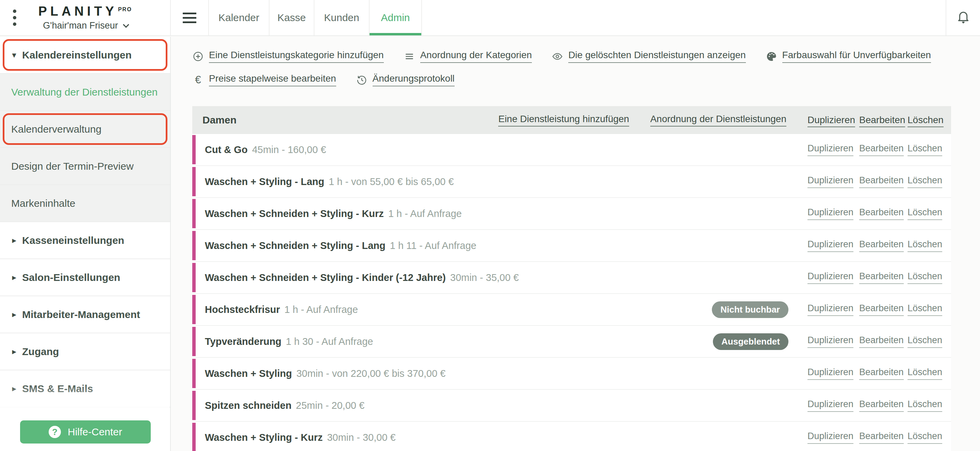 The height and width of the screenshot is (451, 980). Describe the element at coordinates (925, 121) in the screenshot. I see `delete-column-link: Löschen` at that location.